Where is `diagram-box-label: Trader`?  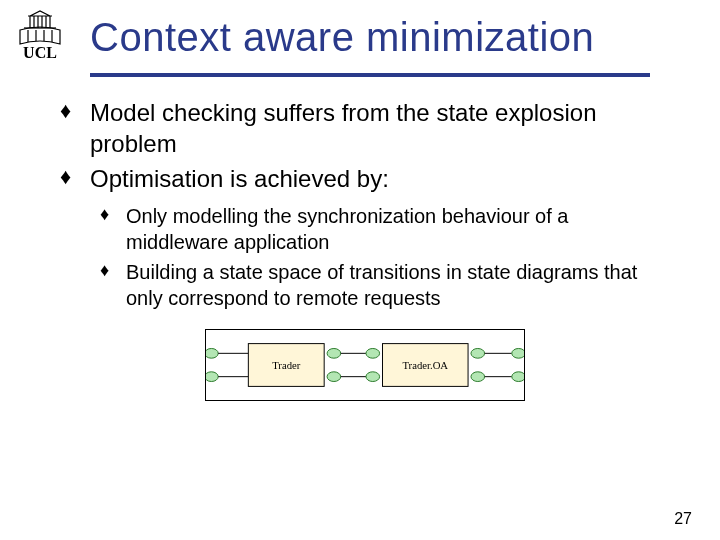 diagram-box-label: Trader is located at coordinates (286, 364).